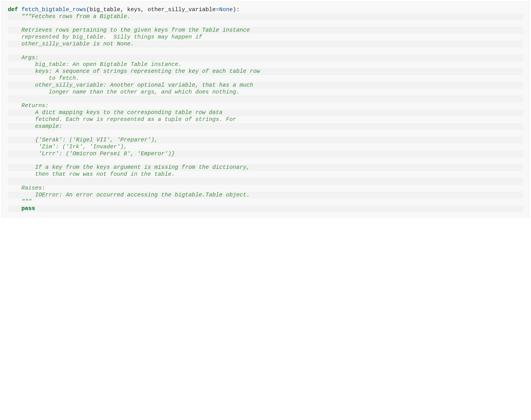 Image resolution: width=531 pixels, height=420 pixels. Describe the element at coordinates (266, 113) in the screenshot. I see `code-line: A dict mapping keys to the corresponding…` at that location.